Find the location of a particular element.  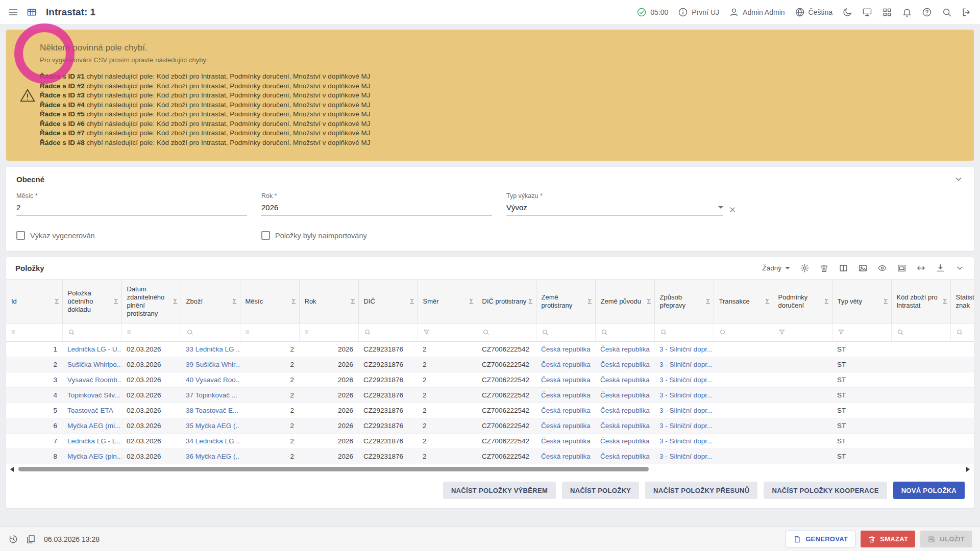

funnel-filter-icon is located at coordinates (841, 332).